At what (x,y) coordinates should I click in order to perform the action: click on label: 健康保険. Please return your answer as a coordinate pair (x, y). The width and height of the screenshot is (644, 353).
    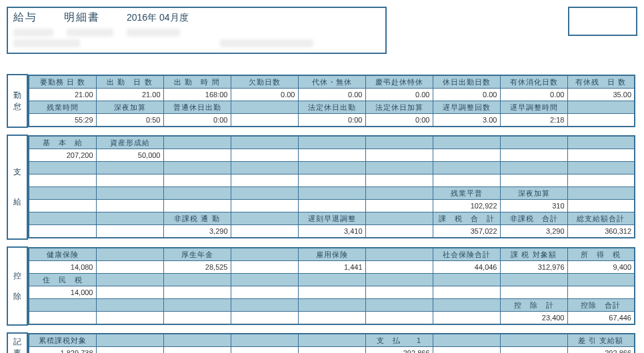
    Looking at the image, I should click on (63, 254).